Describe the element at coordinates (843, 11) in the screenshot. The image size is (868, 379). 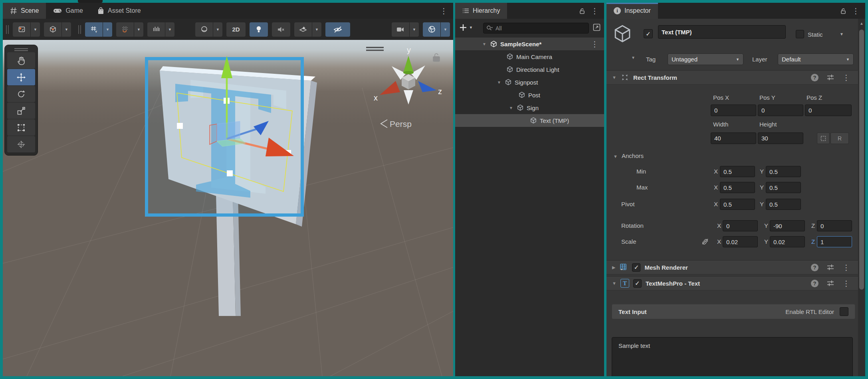
I see `inspector-lock-icon` at that location.